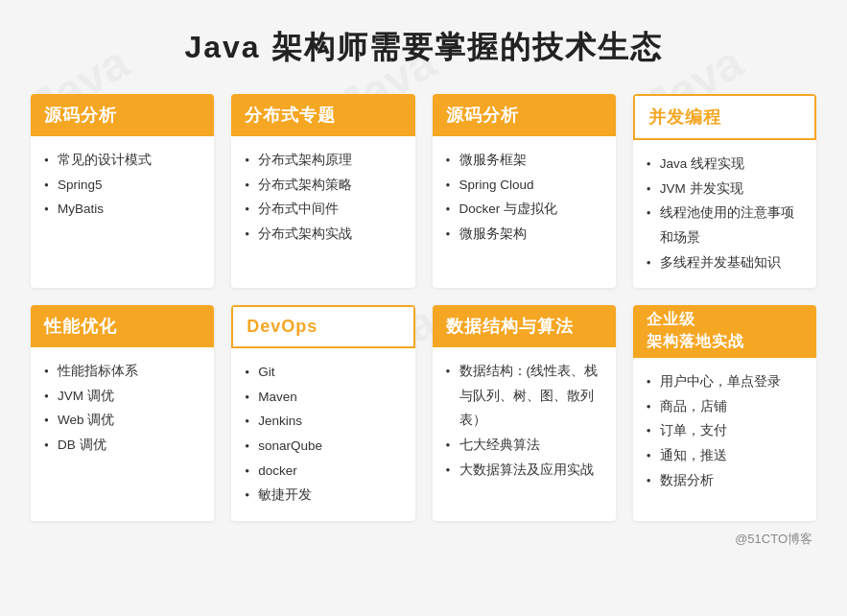 The height and width of the screenshot is (616, 847). Describe the element at coordinates (524, 413) in the screenshot. I see `card-shuju: 数据结构与算法数据结构：(线性表、栈与队列、树、图、散列表）七大经典算法大数据算…` at that location.